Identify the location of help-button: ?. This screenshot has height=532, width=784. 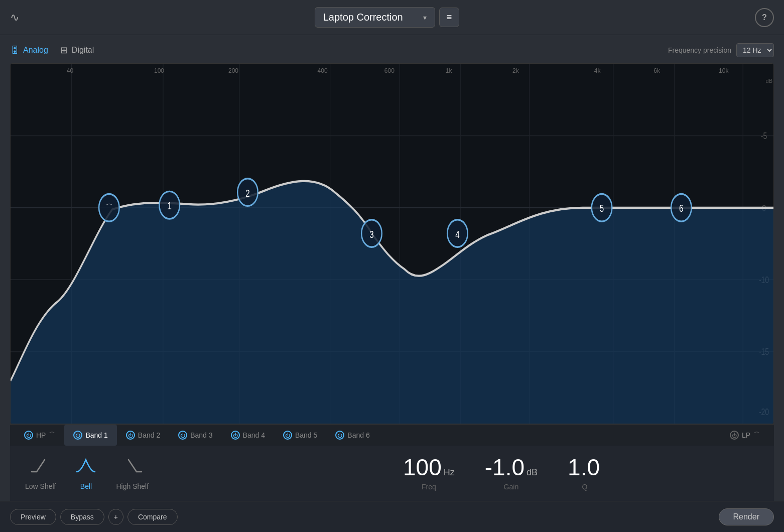
(764, 18).